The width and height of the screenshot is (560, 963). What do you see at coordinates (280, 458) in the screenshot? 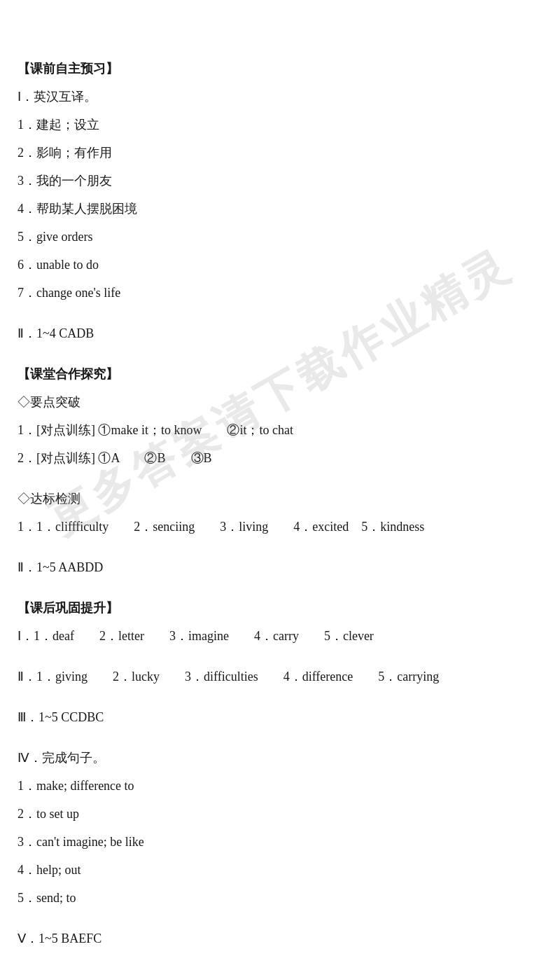
I see `key-item-2: 2．[对点训练] ①A ②B ③B` at bounding box center [280, 458].